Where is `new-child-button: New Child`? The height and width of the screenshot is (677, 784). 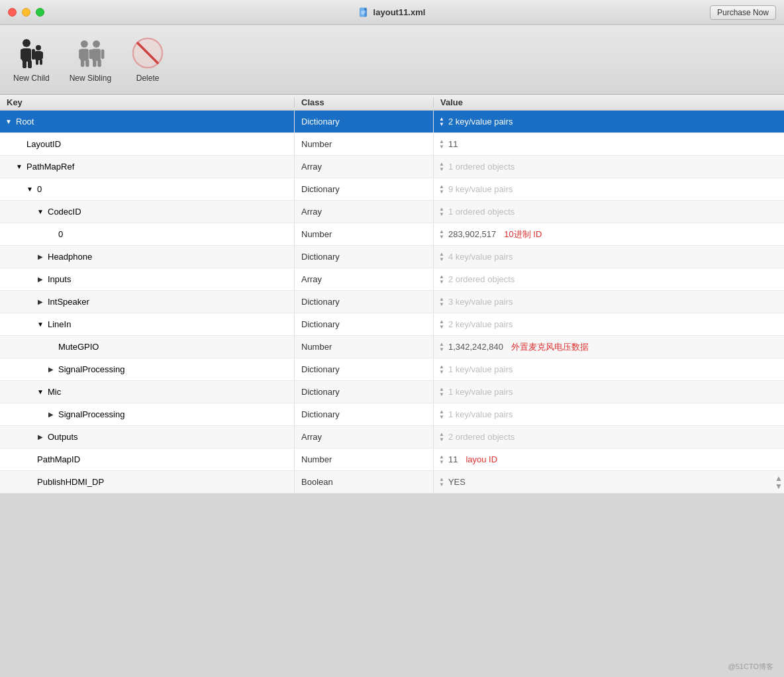
new-child-button: New Child is located at coordinates (32, 60).